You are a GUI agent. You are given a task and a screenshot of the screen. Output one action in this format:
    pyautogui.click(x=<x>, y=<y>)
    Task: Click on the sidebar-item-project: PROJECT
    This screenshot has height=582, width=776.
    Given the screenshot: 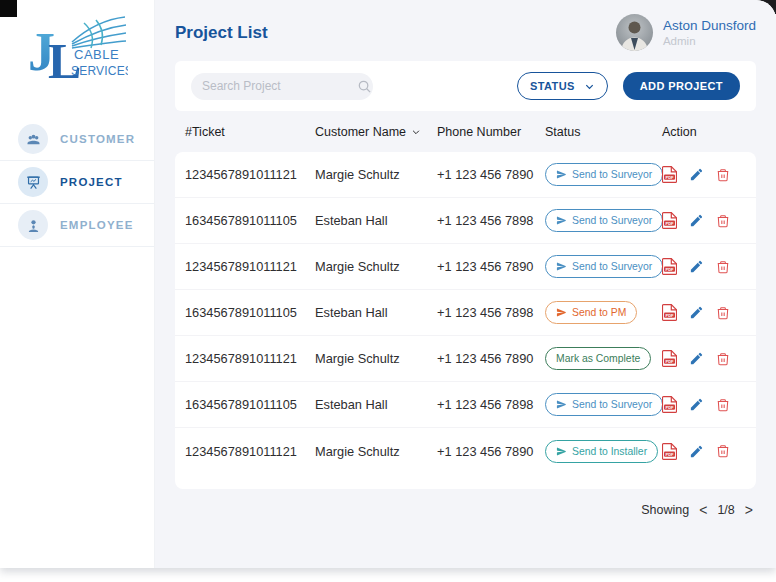 What is the action you would take?
    pyautogui.click(x=77, y=182)
    